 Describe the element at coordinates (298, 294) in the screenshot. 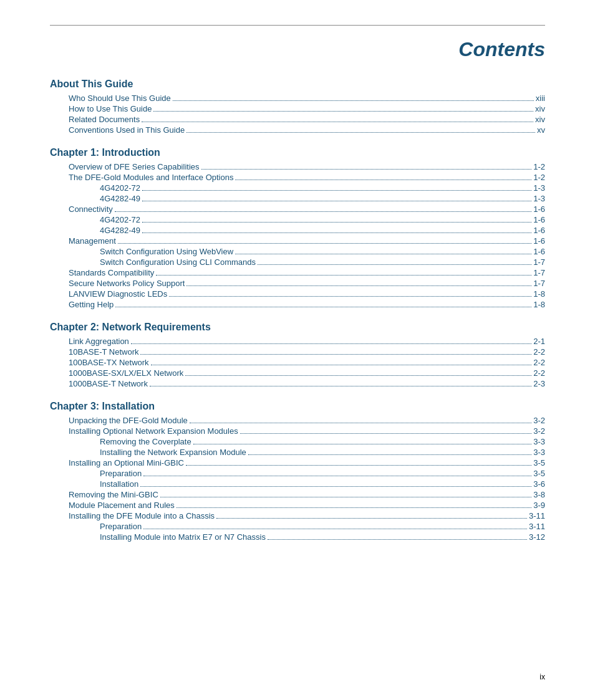

I see `toc-entry: LANVIEW Diagnostic LEDs1-8` at that location.